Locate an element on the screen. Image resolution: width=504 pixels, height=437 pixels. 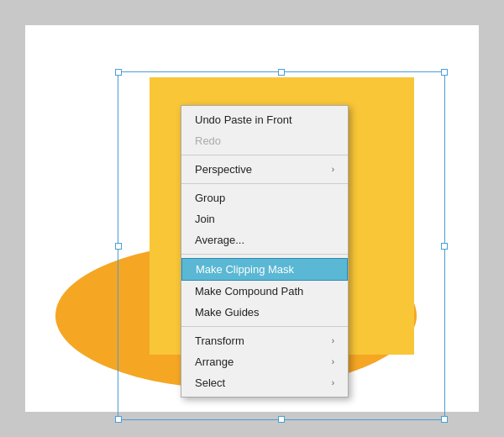
menu-item-label-join: Join is located at coordinates (205, 218).